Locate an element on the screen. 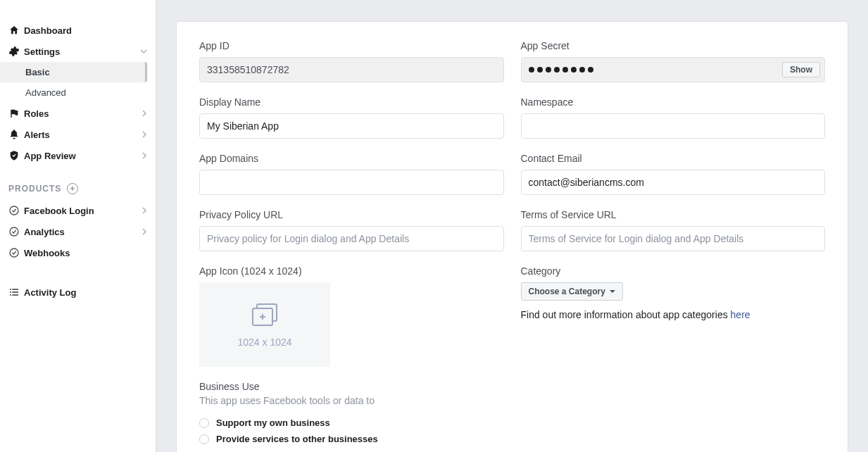 The width and height of the screenshot is (868, 452). show-secret-button: Show is located at coordinates (801, 70).